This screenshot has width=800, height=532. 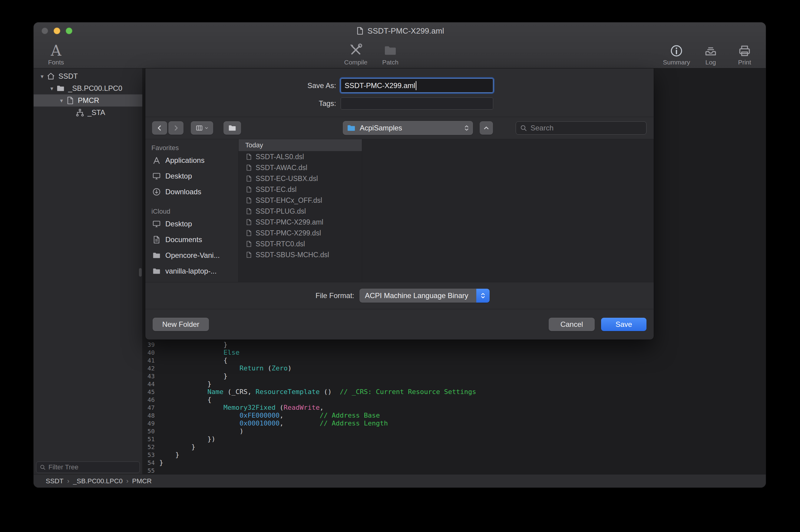 I want to click on file-item-ssdt-rtc0-dsl: SSDT-RTC0.dsl, so click(x=300, y=244).